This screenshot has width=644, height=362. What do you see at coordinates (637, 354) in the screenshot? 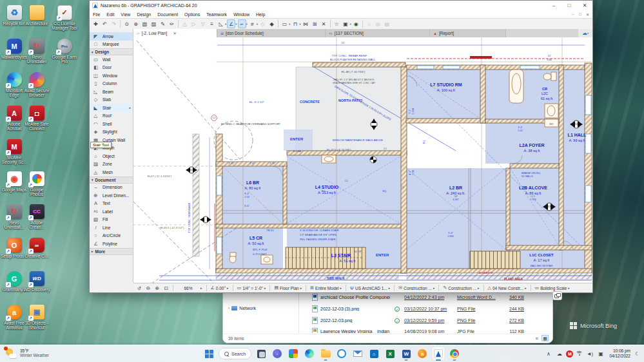
I see `do-not-disturb-icon: ☾` at bounding box center [637, 354].